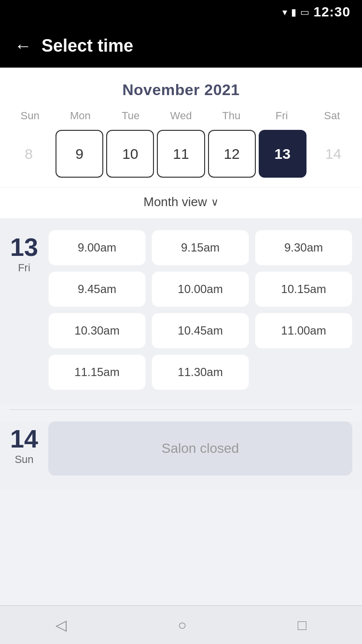  I want to click on header-title: Select time, so click(87, 46).